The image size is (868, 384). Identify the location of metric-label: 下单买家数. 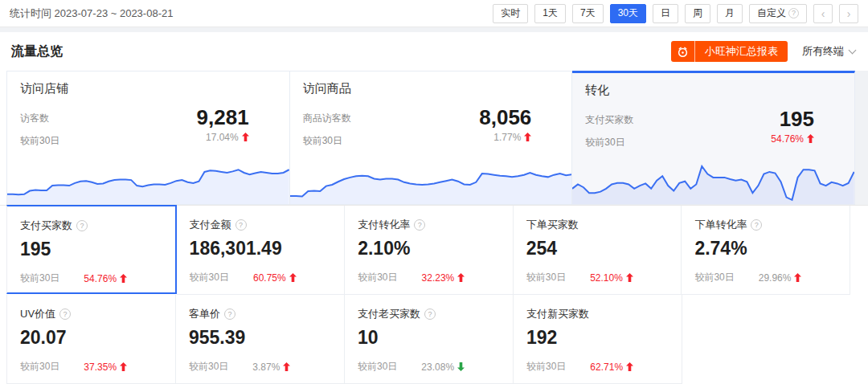
(553, 225).